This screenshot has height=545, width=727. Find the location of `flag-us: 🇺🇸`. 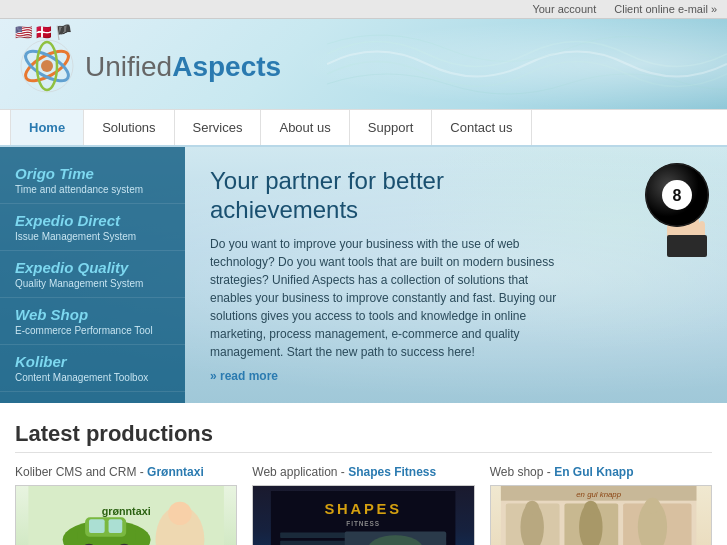

flag-us: 🇺🇸 is located at coordinates (24, 32).